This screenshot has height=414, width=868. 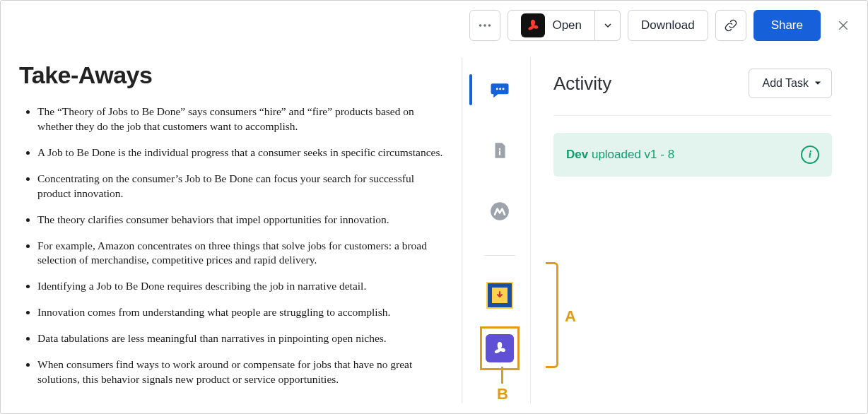 What do you see at coordinates (500, 230) in the screenshot?
I see `side-rail` at bounding box center [500, 230].